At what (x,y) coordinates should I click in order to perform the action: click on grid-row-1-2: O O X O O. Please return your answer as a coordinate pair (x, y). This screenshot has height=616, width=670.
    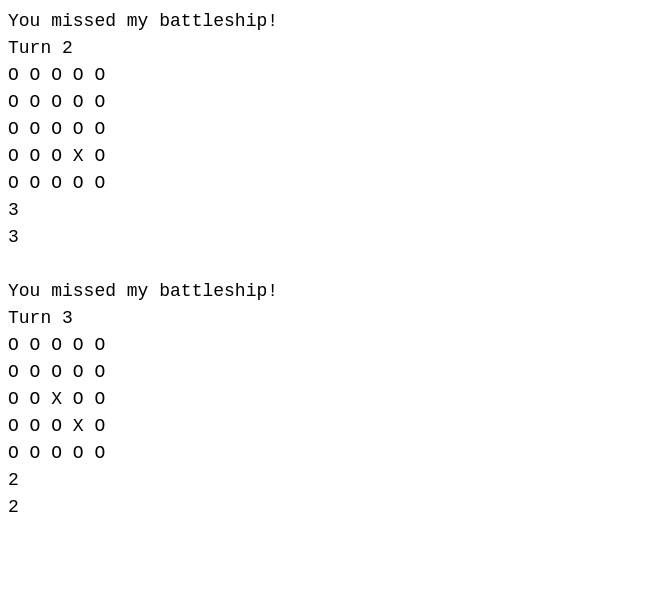
    Looking at the image, I should click on (56, 399).